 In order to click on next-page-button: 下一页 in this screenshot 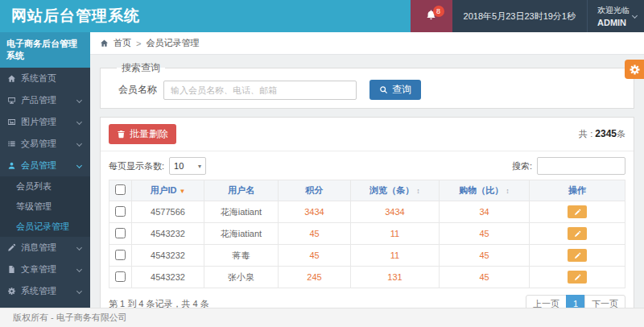, I will do `click(605, 301)`.